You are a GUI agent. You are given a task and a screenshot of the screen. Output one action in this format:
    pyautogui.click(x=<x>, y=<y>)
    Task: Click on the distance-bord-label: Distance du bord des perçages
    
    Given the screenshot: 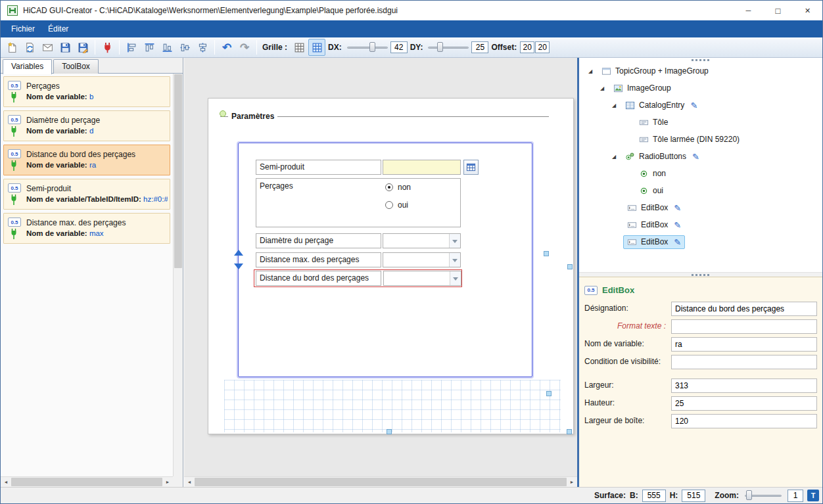 What is the action you would take?
    pyautogui.click(x=318, y=279)
    